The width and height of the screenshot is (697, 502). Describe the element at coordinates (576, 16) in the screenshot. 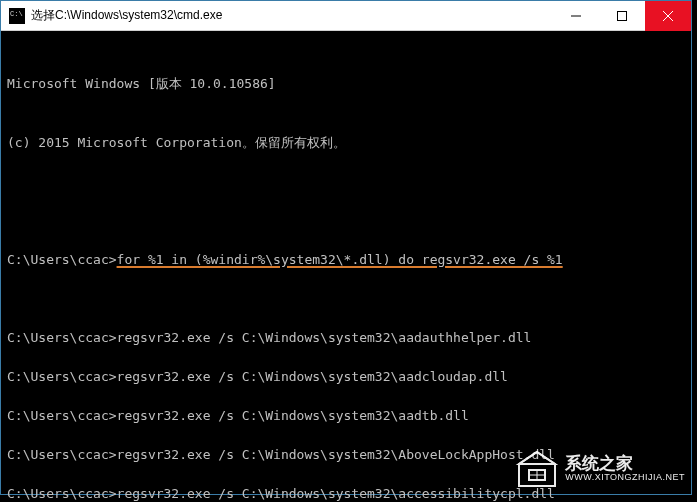

I see `minimize-button` at that location.